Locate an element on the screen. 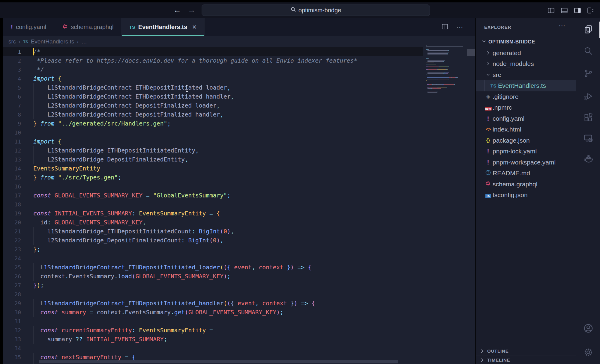 This screenshot has width=600, height=364. code-line-18: 18 is located at coordinates (213, 205).